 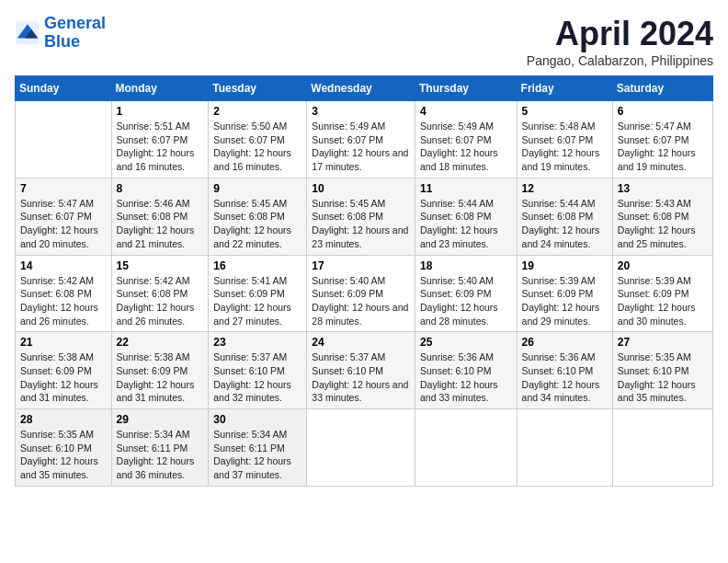 What do you see at coordinates (64, 448) in the screenshot?
I see `calendar-cell: 28Sunrise: 5:35 AMSunset: 6:10 PMDayligh…` at bounding box center [64, 448].